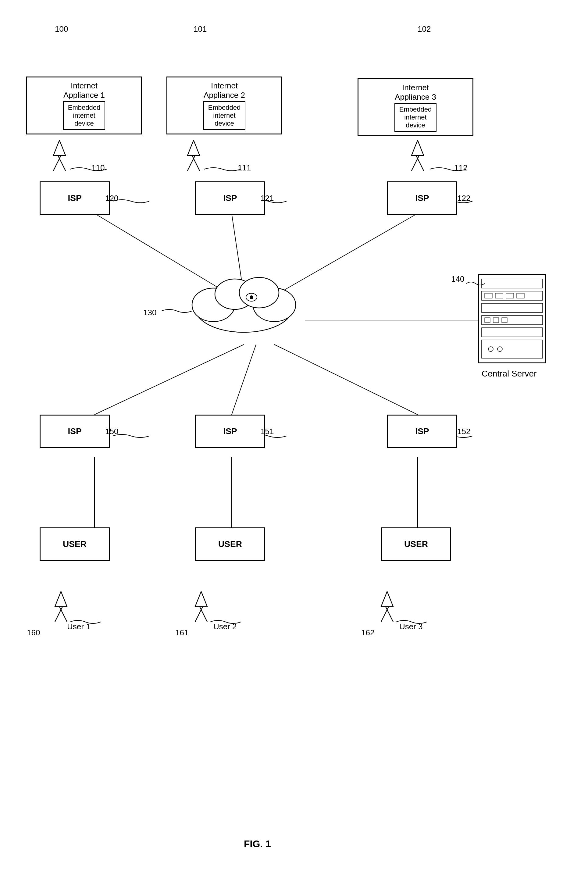  Describe the element at coordinates (461, 168) in the screenshot. I see `ref-112: 112` at that location.